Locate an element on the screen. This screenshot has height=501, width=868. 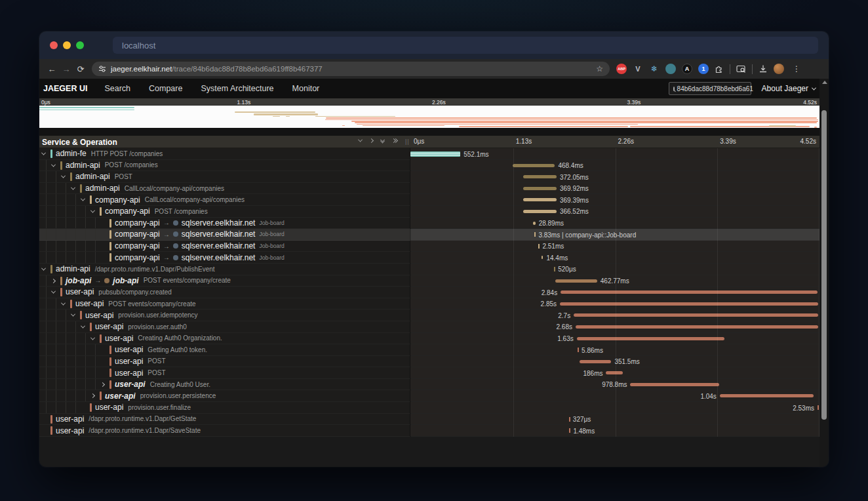
avatar-extension-icon is located at coordinates (671, 69).